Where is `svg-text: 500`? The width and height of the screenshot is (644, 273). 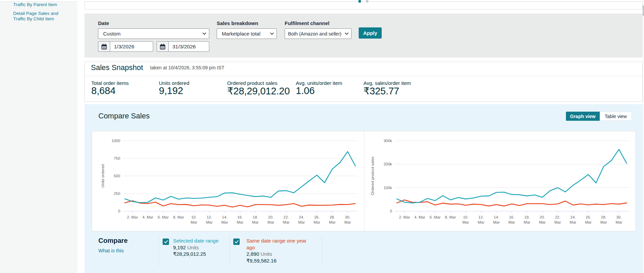 svg-text: 500 is located at coordinates (117, 176).